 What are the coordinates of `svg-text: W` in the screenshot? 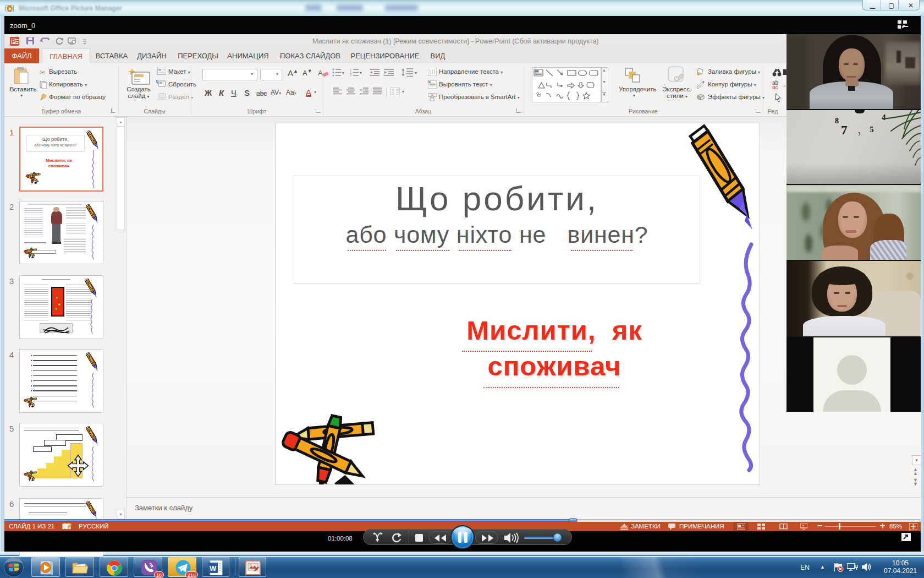 It's located at (213, 568).